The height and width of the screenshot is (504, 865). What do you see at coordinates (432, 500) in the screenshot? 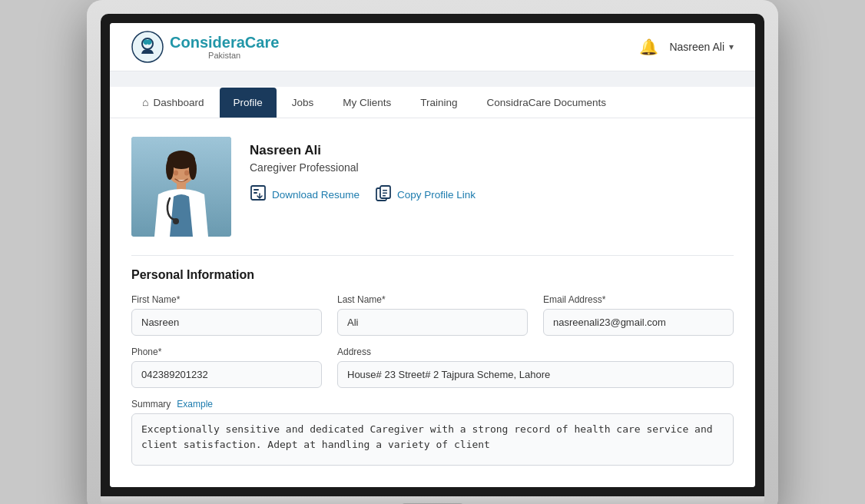
I see `laptop-base` at bounding box center [432, 500].